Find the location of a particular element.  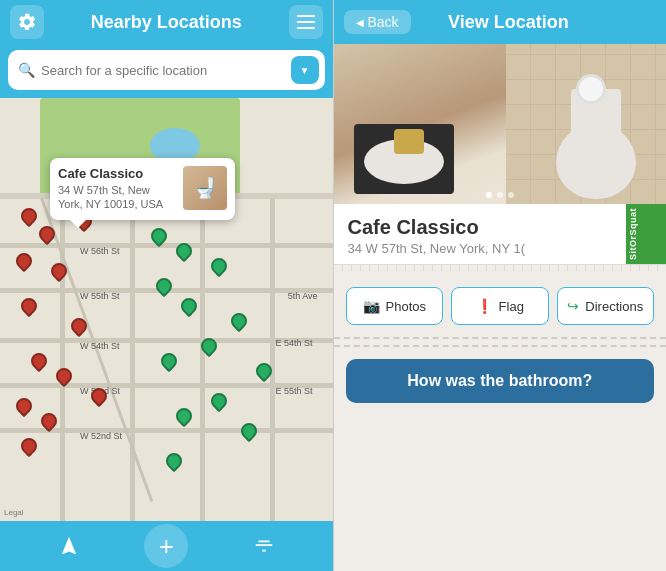

filter-button is located at coordinates (264, 546).